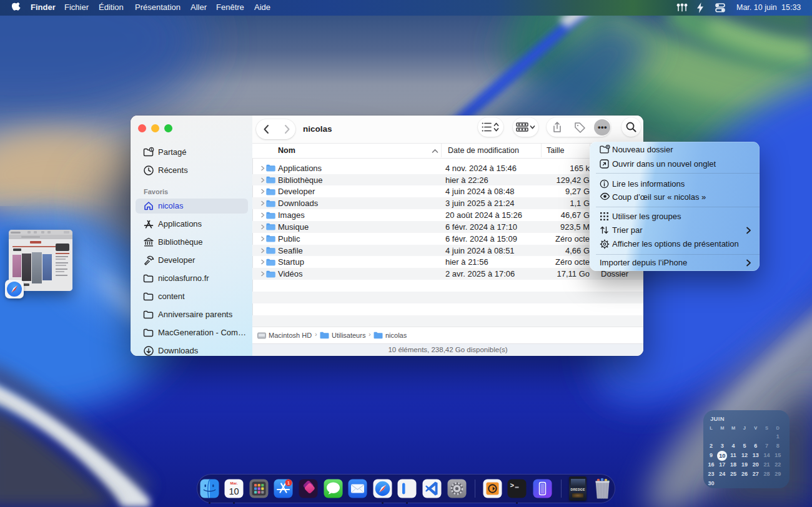  What do you see at coordinates (289, 482) in the screenshot?
I see `svg-text: 1` at bounding box center [289, 482].